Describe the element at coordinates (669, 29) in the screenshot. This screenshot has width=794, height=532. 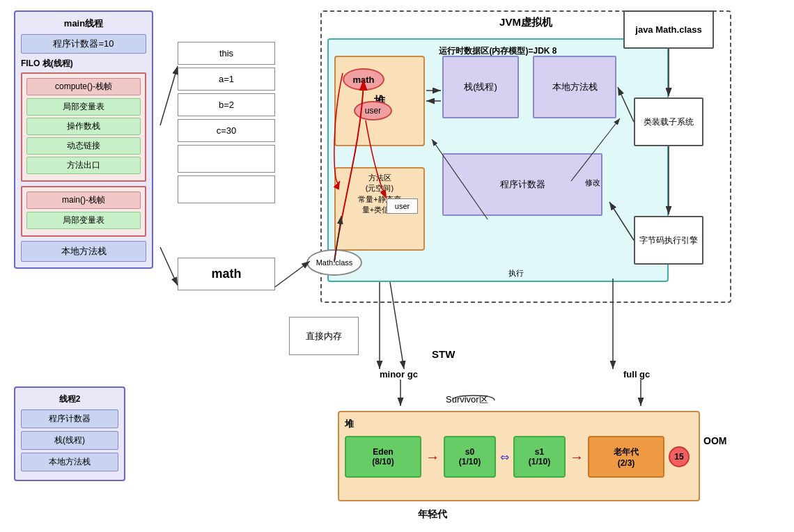
I see `java-math-label: java Math.class` at that location.